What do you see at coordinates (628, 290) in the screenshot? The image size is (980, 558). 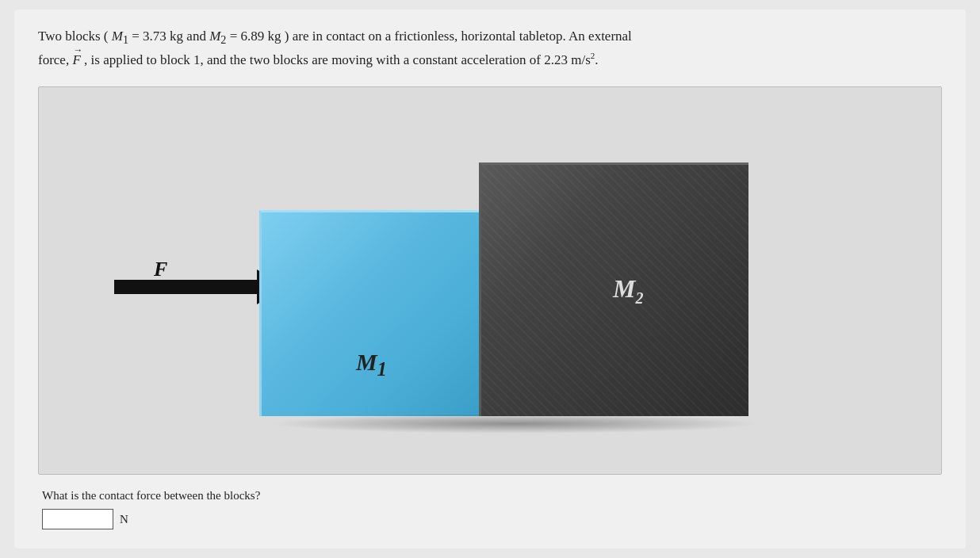 I see `block-m2-label: M2` at bounding box center [628, 290].